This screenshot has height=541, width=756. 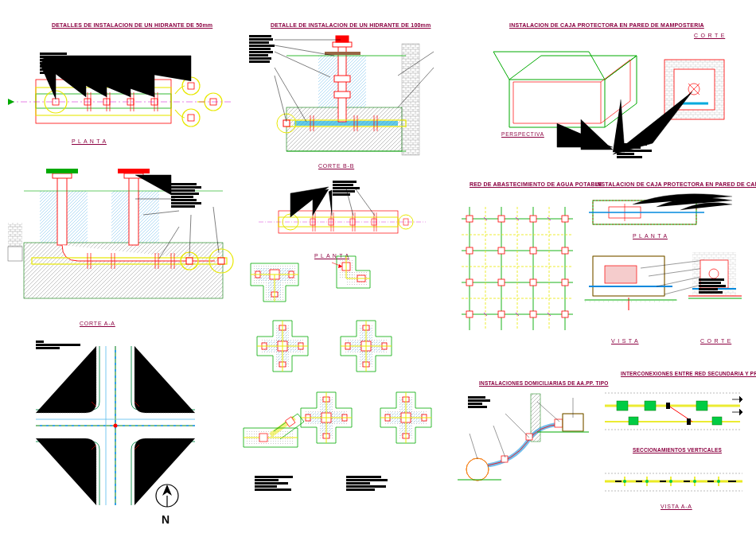 I want to click on title-water-network: RED DE ABASTECIMIENTO DE AGUA POTABLE, so click(x=536, y=185).